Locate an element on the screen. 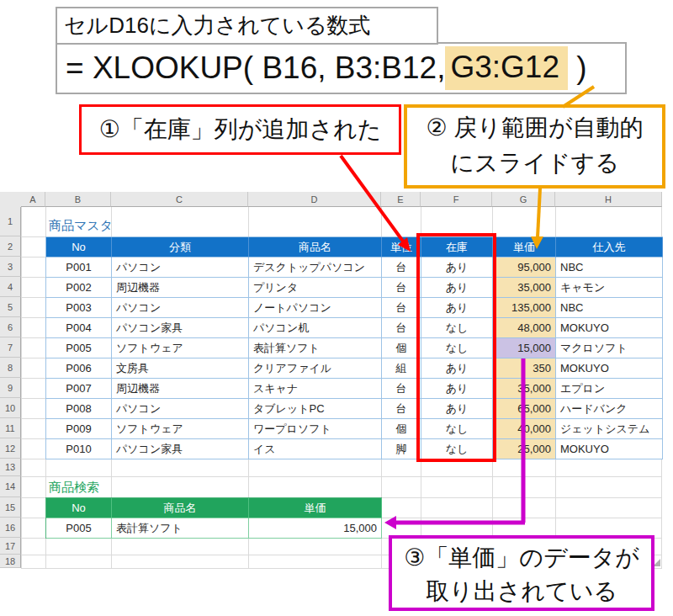 Image resolution: width=673 pixels, height=616 pixels. cell-no-p004: P004 is located at coordinates (79, 328).